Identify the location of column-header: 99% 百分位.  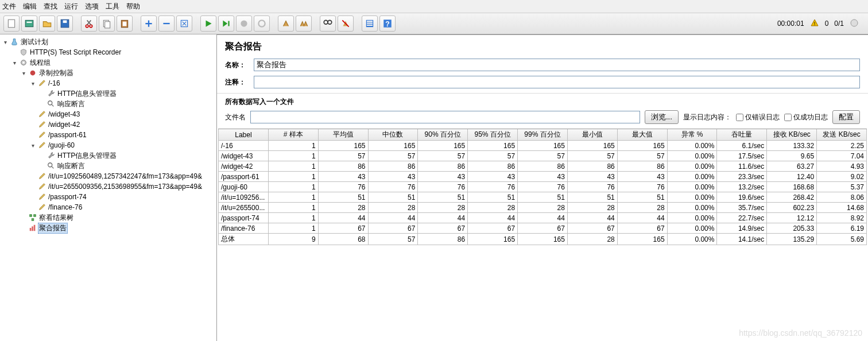
(543, 135).